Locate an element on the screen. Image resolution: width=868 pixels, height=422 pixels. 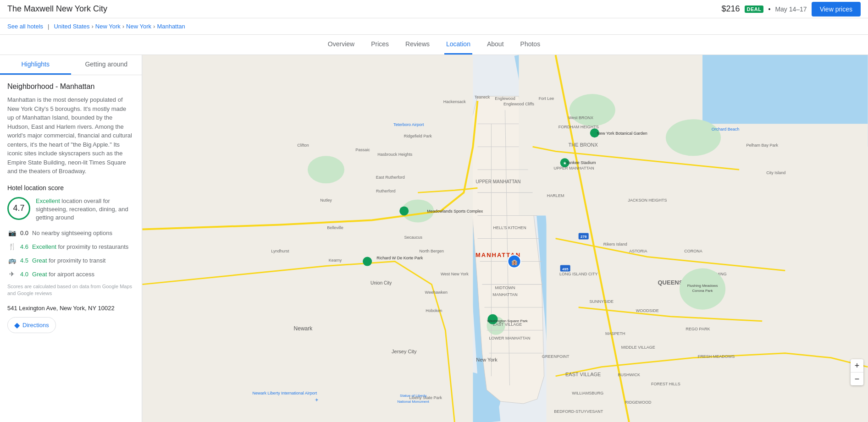
zoom-out-button: − is located at coordinates (857, 379).